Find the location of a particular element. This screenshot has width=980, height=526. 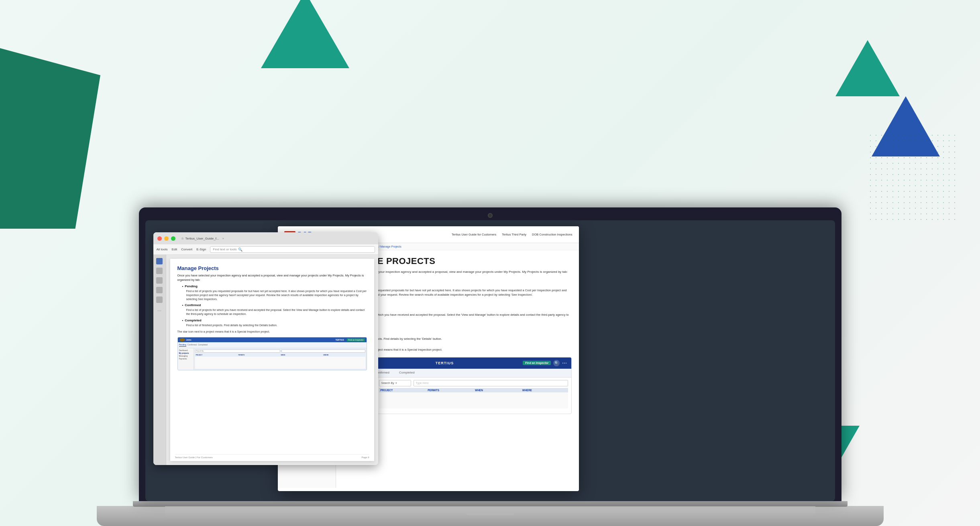

dob-app-table-header-row: PROJECT PERMITS WHEN WHERE is located at coordinates (474, 390).